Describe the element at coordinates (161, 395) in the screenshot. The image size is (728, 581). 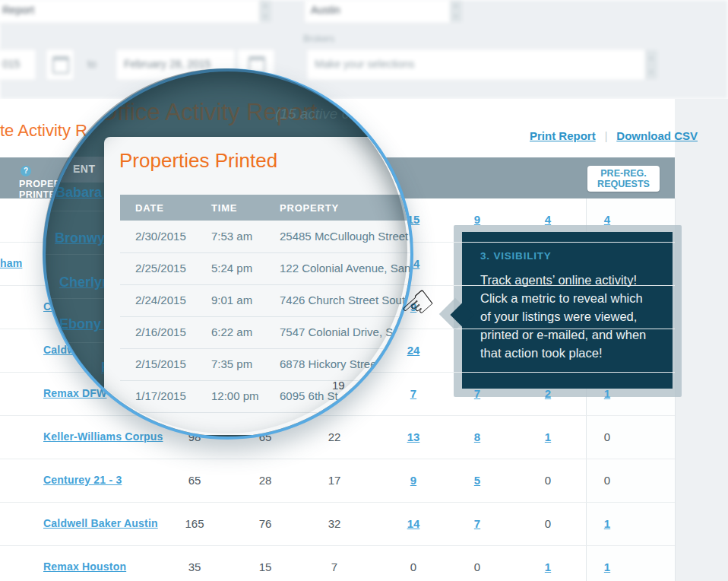
I see `popup-date: 1/17/2015` at that location.